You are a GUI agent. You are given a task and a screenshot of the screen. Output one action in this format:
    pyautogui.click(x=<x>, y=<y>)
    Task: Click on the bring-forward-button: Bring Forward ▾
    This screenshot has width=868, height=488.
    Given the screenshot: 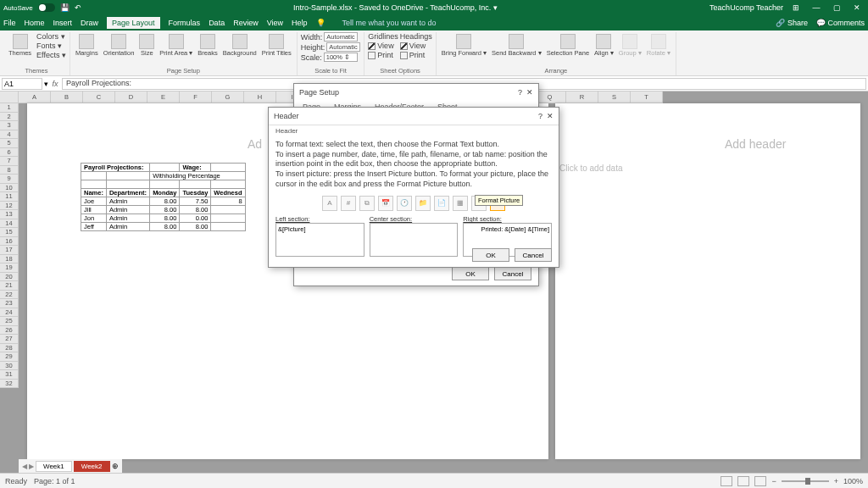 What is the action you would take?
    pyautogui.click(x=465, y=46)
    